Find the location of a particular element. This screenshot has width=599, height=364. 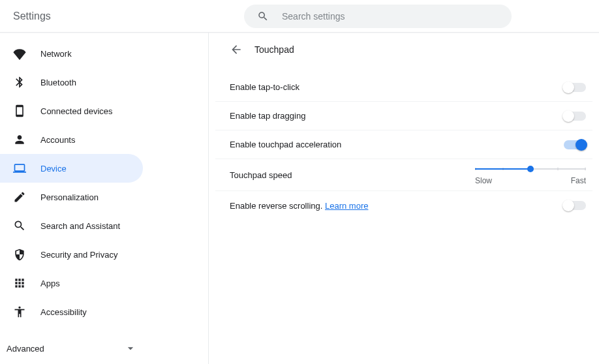

bluetooth-icon is located at coordinates (20, 82).